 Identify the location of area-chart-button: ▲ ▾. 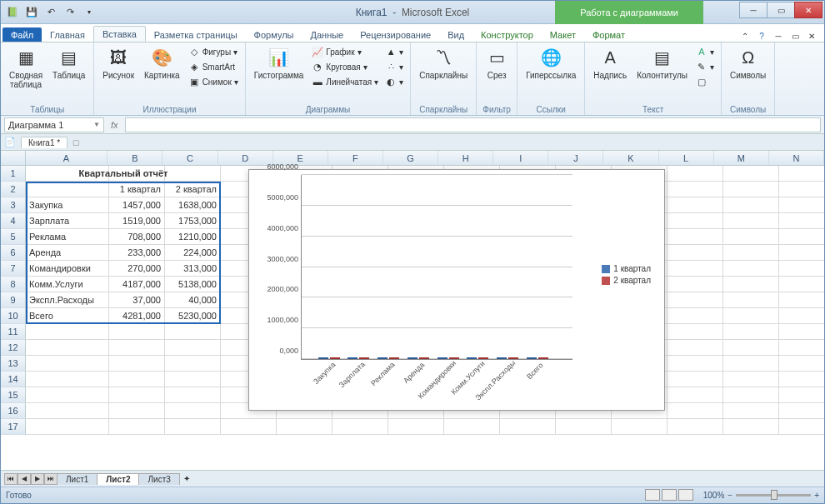
(394, 52).